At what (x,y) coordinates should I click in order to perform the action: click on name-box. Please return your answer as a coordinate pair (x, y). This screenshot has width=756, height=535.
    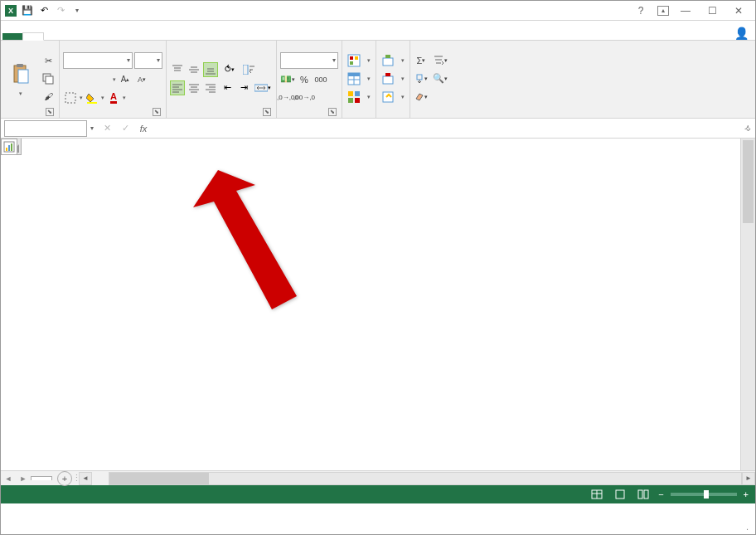
    Looking at the image, I should click on (46, 129).